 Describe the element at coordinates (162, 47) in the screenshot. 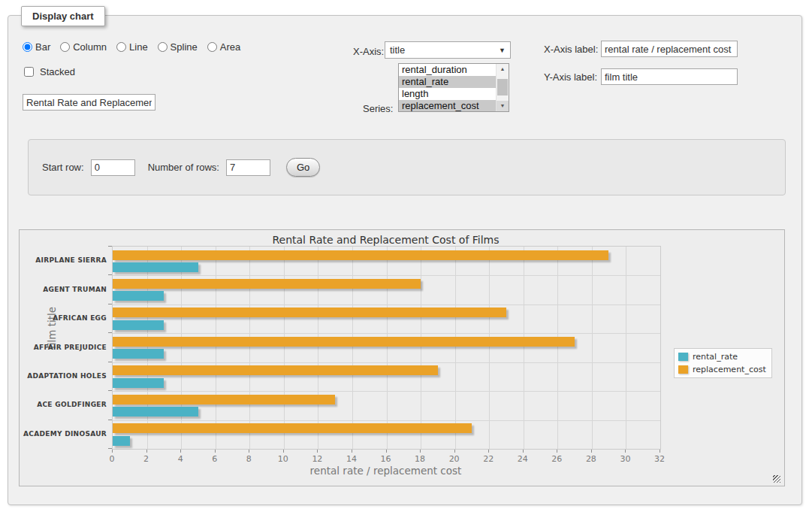

I see `chart-type-radio-spline` at that location.